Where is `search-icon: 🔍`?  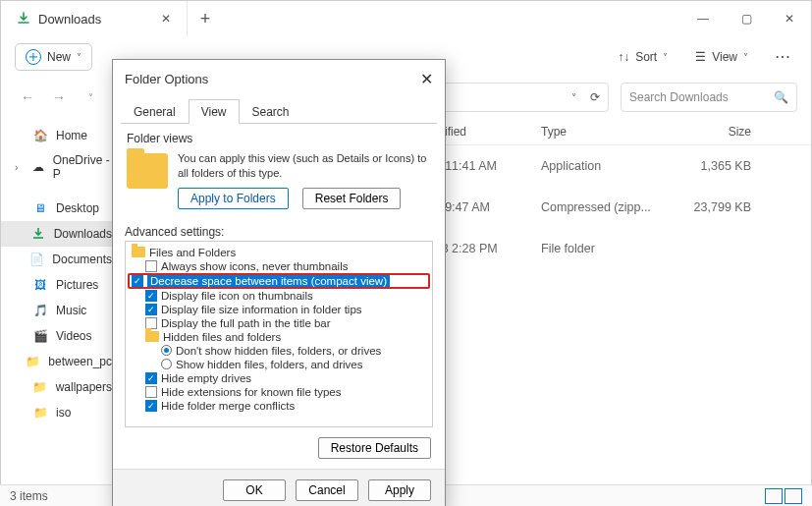 search-icon: 🔍 is located at coordinates (782, 97).